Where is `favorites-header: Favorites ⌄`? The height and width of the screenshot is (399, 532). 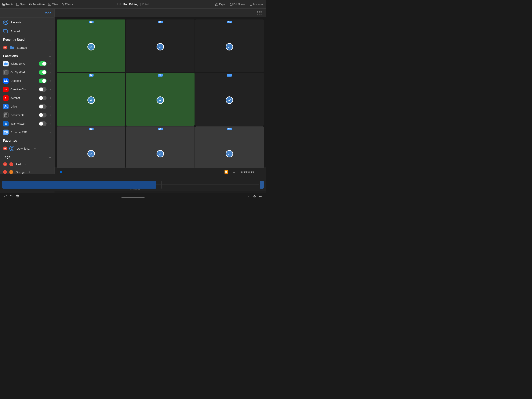 favorites-header: Favorites ⌄ is located at coordinates (27, 140).